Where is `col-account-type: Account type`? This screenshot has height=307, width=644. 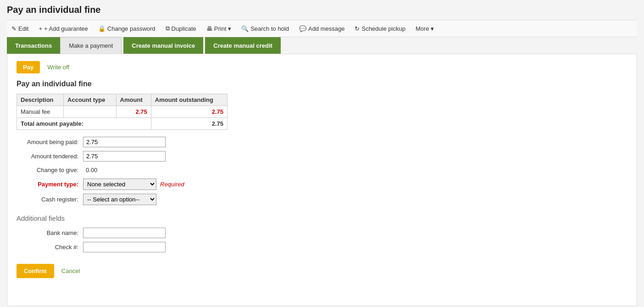 col-account-type: Account type is located at coordinates (90, 100).